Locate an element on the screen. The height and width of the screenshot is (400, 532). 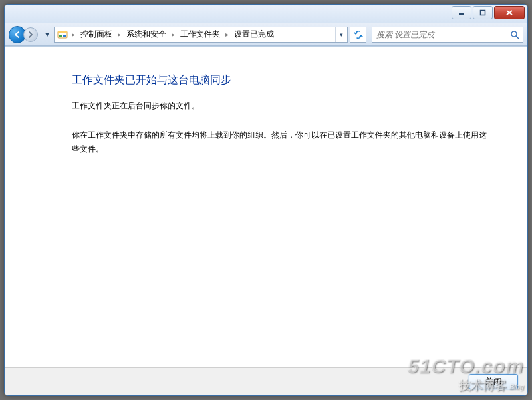
breadcrumb-item: 系统和安全 is located at coordinates (146, 35).